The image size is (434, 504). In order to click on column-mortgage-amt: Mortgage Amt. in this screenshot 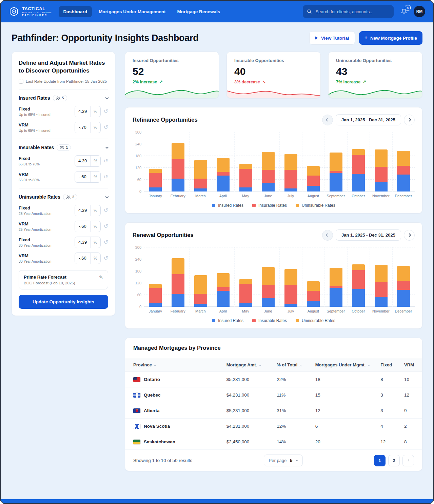, I will do `click(248, 365)`.